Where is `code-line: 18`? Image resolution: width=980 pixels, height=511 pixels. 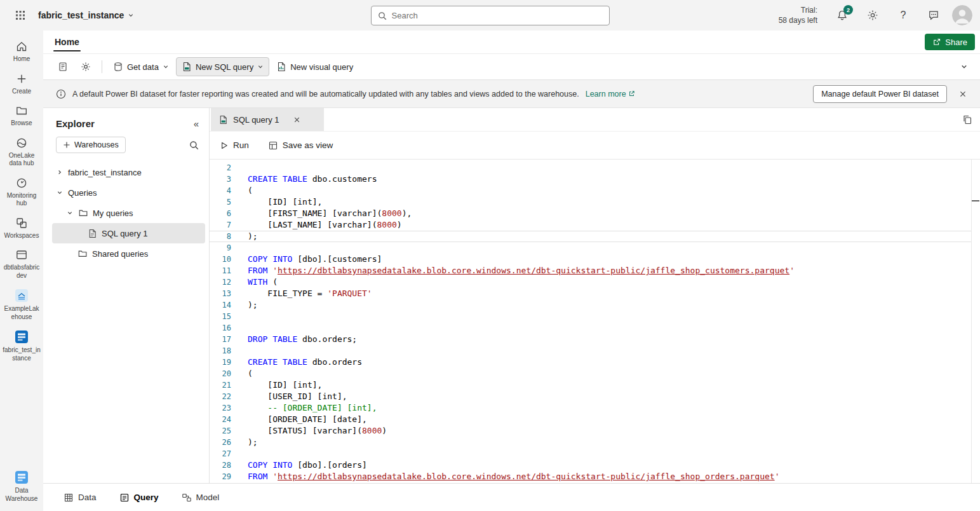
code-line: 18 is located at coordinates (594, 351).